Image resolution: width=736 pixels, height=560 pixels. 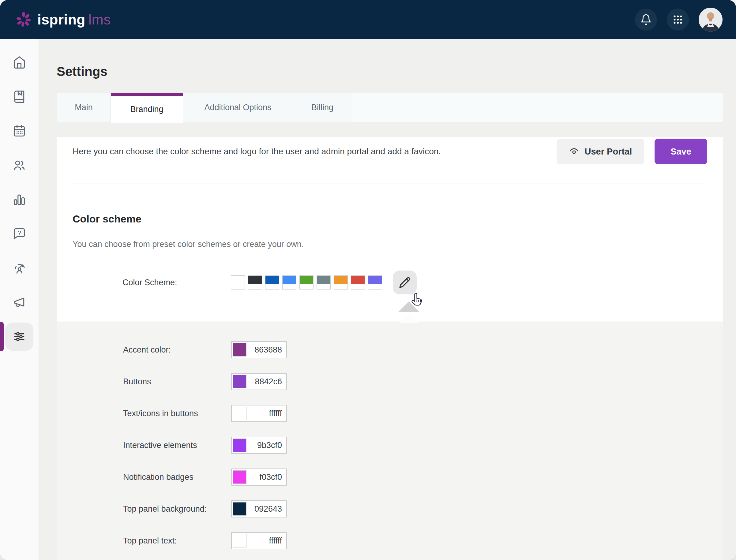 I want to click on notifications-button, so click(x=646, y=20).